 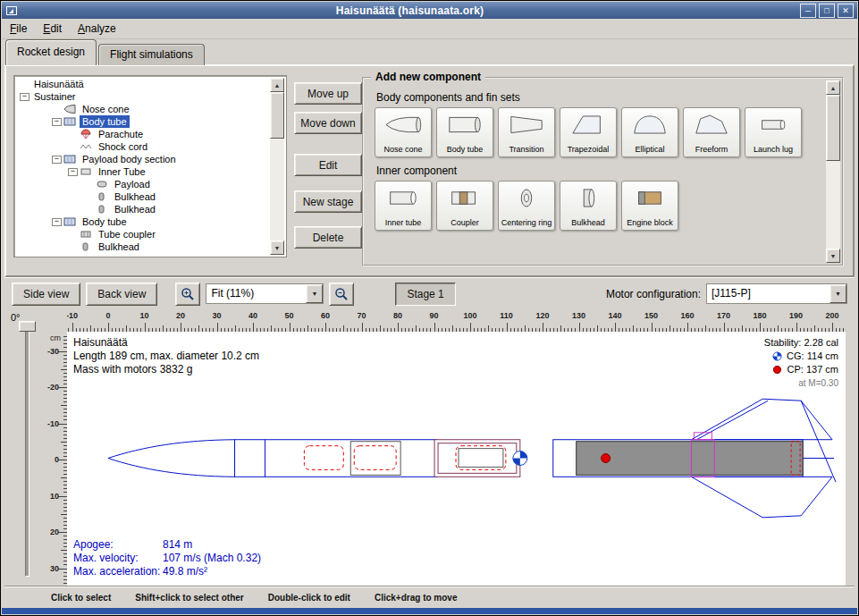 What do you see at coordinates (773, 150) in the screenshot?
I see `component-label: Launch lug` at bounding box center [773, 150].